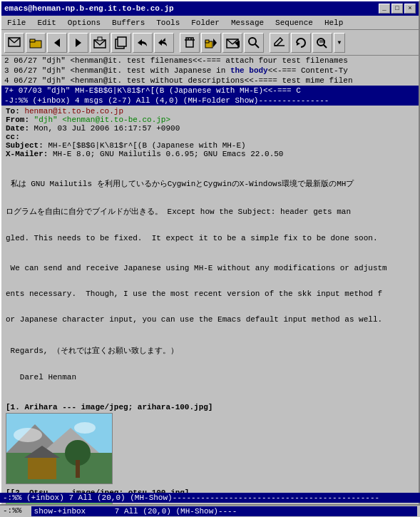  I want to click on window-title: emacs@henman-np.b-eng.it.to-be.co.jp, so click(89, 9).